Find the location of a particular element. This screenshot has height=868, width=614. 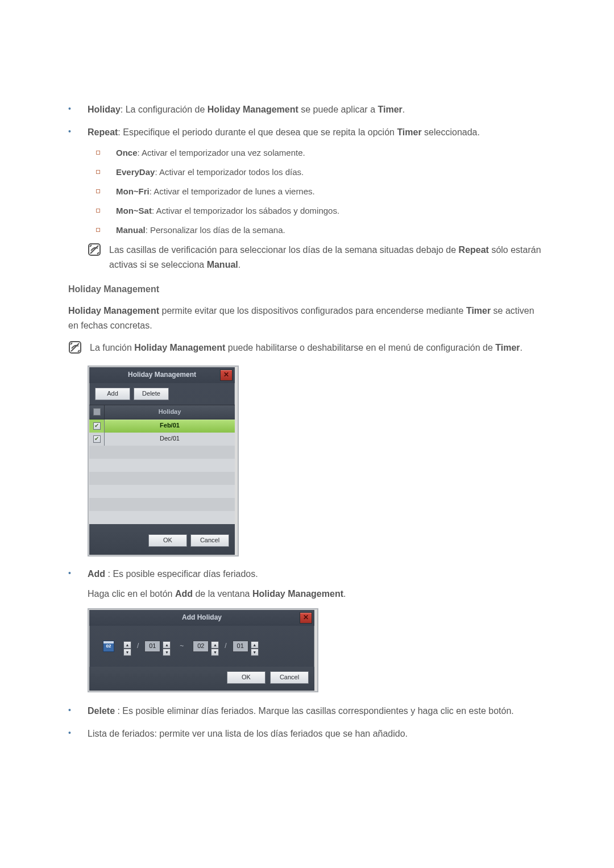

section-heading: Holiday Management is located at coordinates (307, 289).